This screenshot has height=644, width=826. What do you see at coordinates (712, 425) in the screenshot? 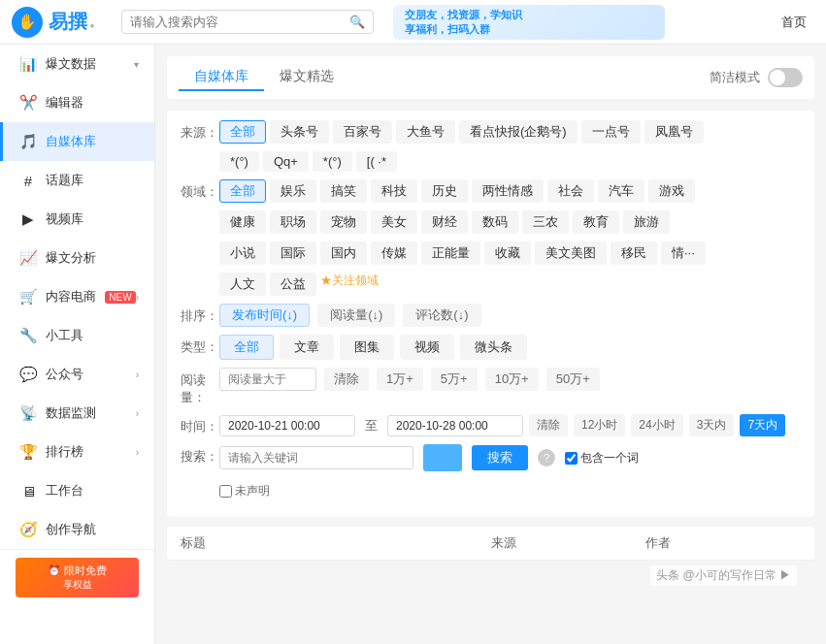
I see `time-3d: 3天内` at bounding box center [712, 425].